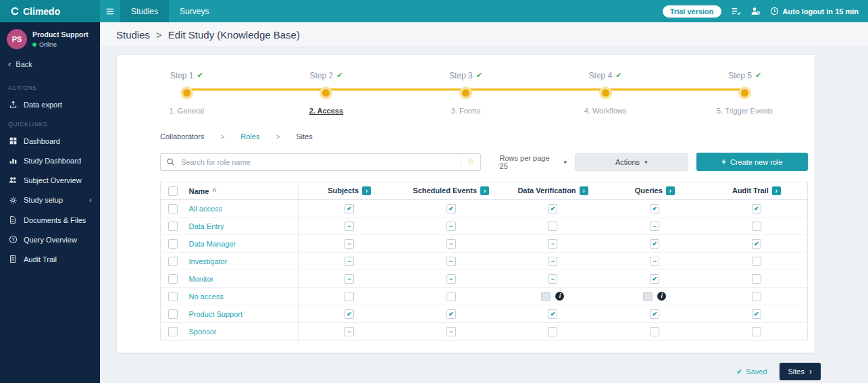 Image resolution: width=868 pixels, height=383 pixels. What do you see at coordinates (50, 86) in the screenshot?
I see `sidebar-section-title: ACTIONS` at bounding box center [50, 86].